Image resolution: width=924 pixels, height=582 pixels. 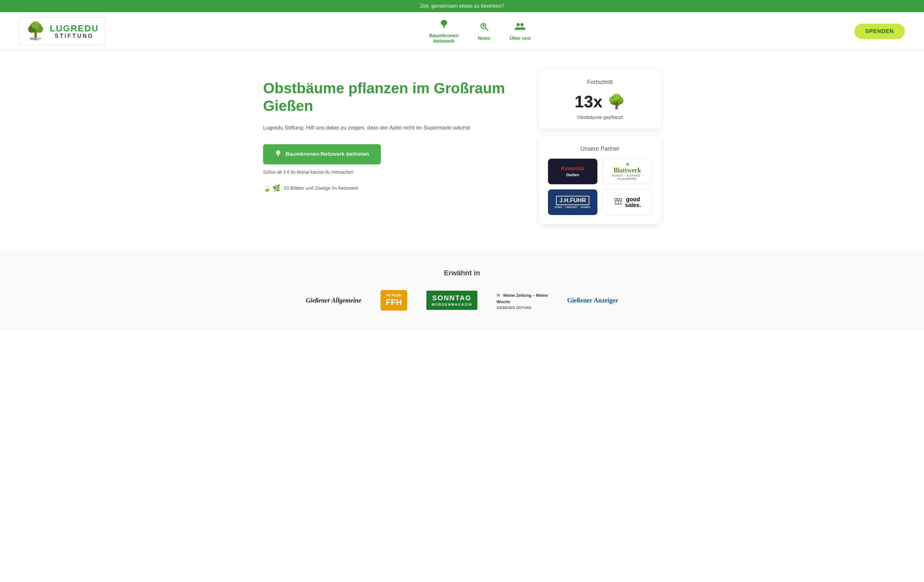 I want to click on page-description: Lugredu Stiftung: Hilf uns dabei zu zeig…, so click(x=388, y=128).